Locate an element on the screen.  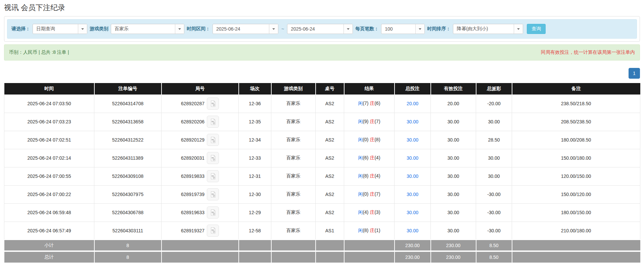
cell-remark: 210.00/180.00 is located at coordinates (576, 231).